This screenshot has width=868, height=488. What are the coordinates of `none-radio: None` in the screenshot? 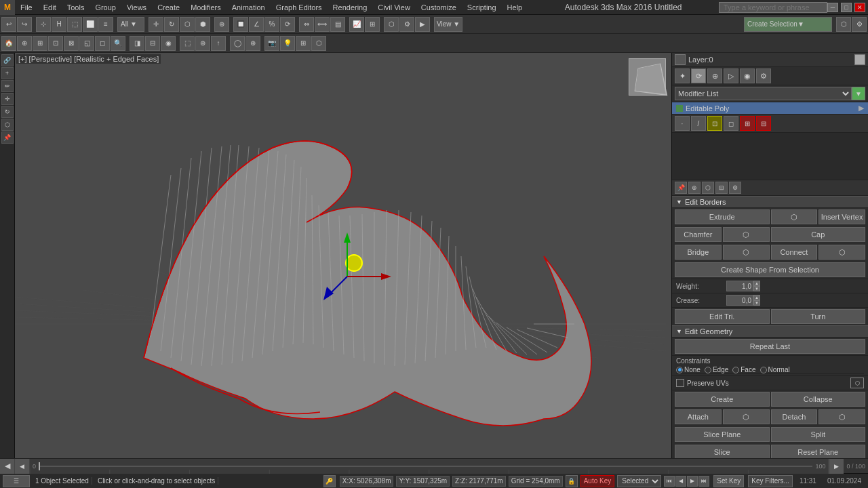 It's located at (688, 370).